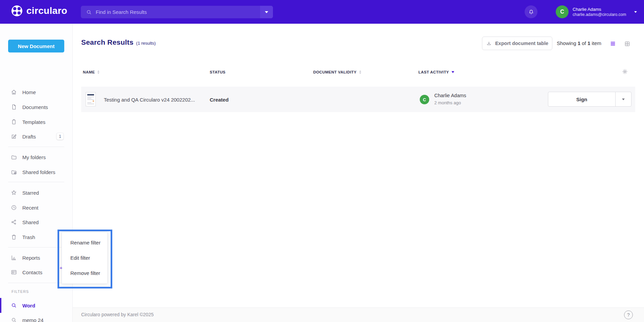 The image size is (644, 322). Describe the element at coordinates (36, 317) in the screenshot. I see `filter-item-memo-24: memo 24` at that location.